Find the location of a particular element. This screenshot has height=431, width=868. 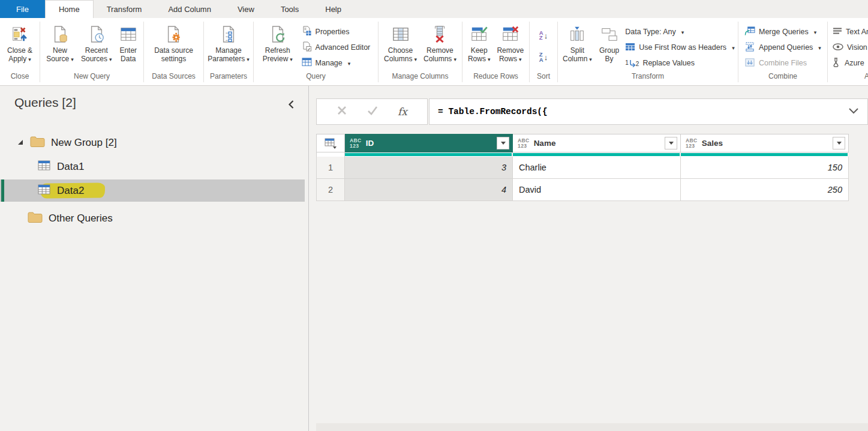

row-number: 2 is located at coordinates (331, 190).